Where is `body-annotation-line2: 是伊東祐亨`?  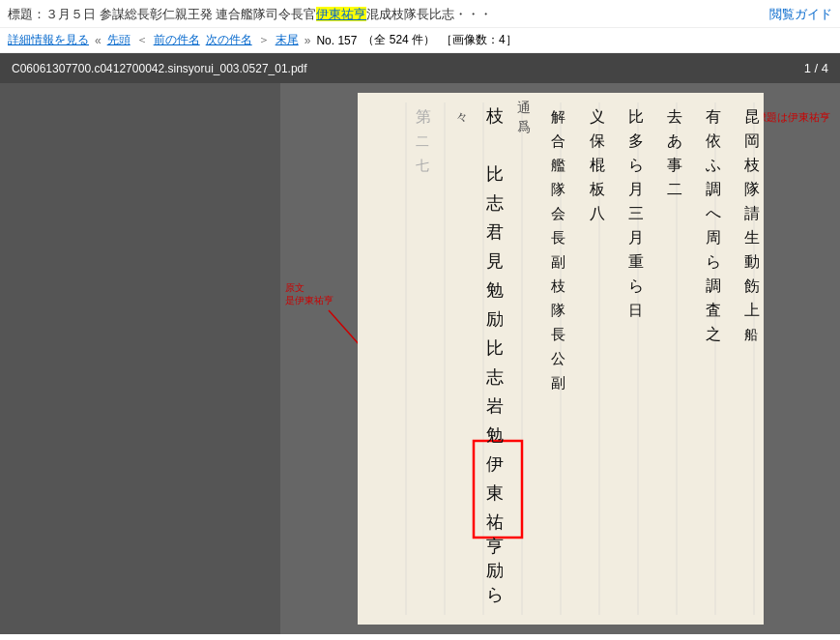
body-annotation-line2: 是伊東祐亨 is located at coordinates (309, 300).